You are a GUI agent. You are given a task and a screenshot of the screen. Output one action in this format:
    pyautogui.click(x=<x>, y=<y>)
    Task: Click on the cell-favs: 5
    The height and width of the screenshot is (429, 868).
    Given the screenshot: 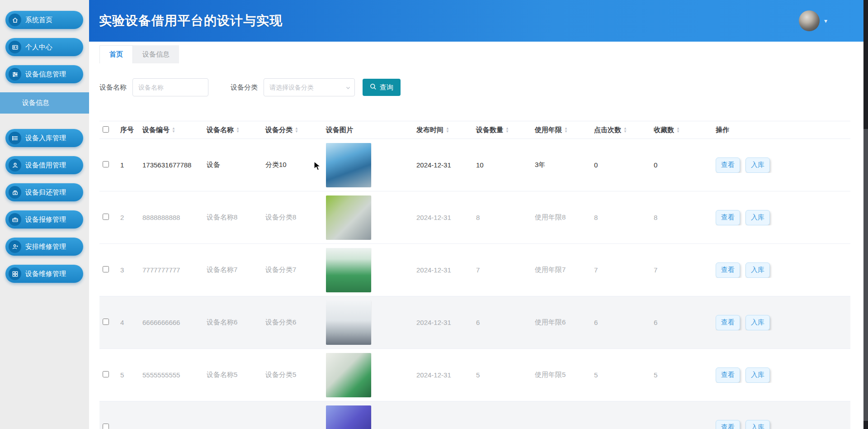 What is the action you would take?
    pyautogui.click(x=684, y=375)
    